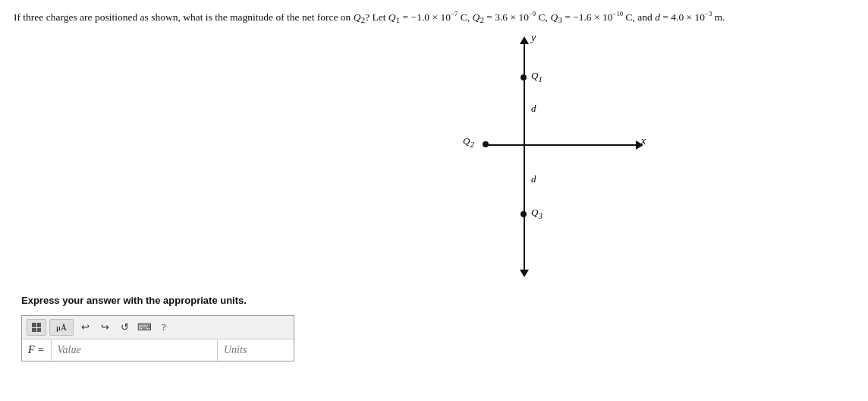  Describe the element at coordinates (164, 327) in the screenshot. I see `help-button: ?` at that location.